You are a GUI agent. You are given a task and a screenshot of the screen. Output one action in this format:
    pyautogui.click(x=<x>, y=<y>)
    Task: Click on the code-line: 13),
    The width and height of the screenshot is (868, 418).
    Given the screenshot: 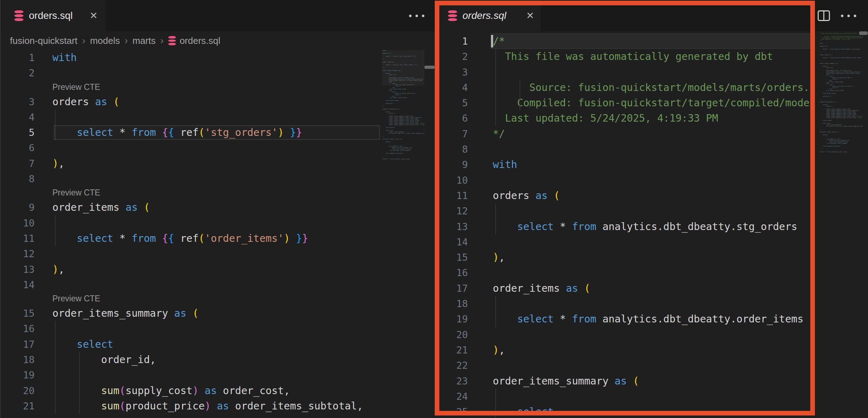 What is the action you would take?
    pyautogui.click(x=191, y=270)
    